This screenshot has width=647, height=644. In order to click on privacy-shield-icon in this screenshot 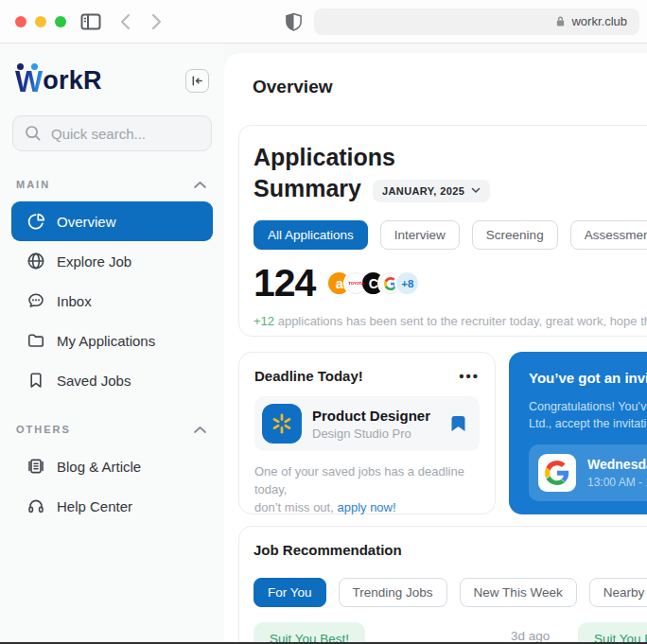, I will do `click(293, 22)`.